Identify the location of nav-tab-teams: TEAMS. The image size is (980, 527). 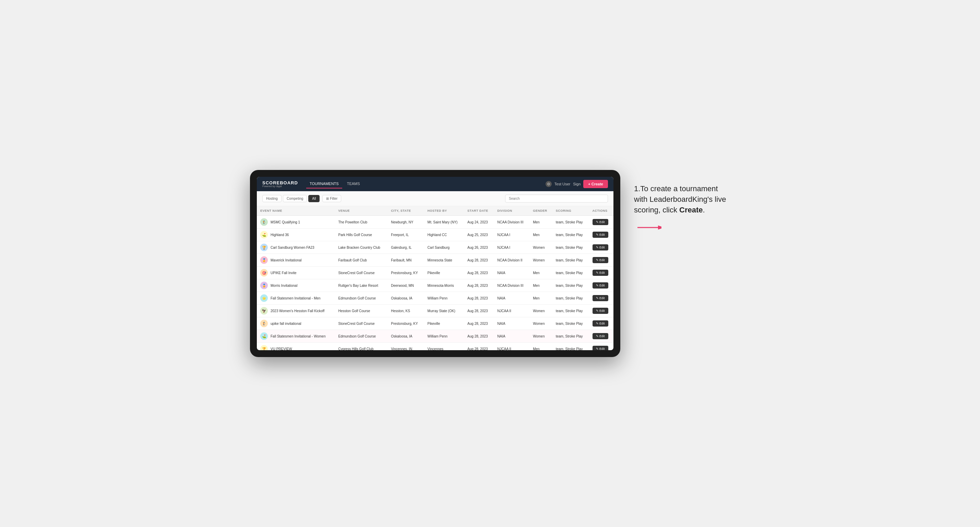
(353, 184).